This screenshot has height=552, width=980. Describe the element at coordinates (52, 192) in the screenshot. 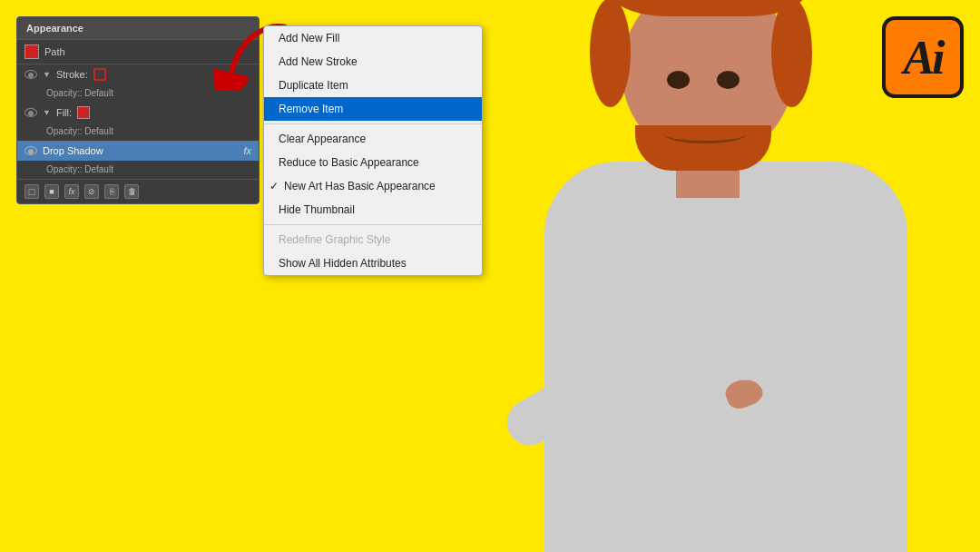

I see `fill-btn: ■` at that location.